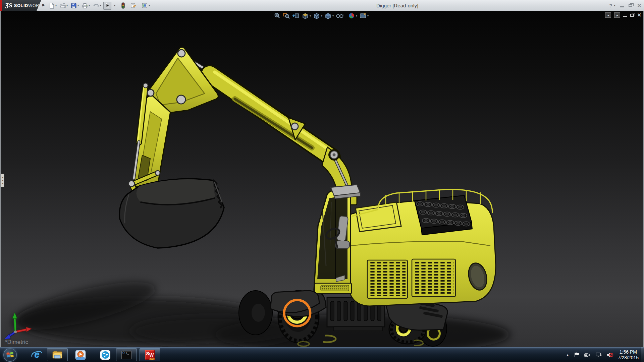 This screenshot has height=362, width=644. I want to click on save-button: ▾, so click(75, 6).